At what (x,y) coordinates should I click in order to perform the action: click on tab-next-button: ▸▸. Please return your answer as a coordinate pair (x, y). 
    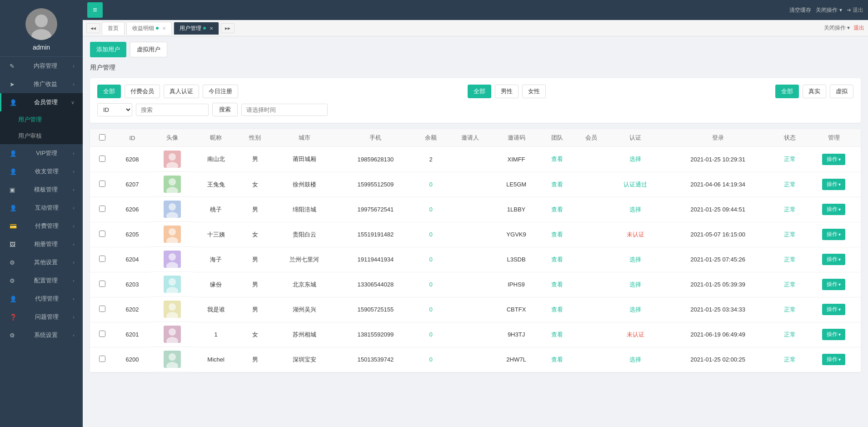
    Looking at the image, I should click on (228, 28).